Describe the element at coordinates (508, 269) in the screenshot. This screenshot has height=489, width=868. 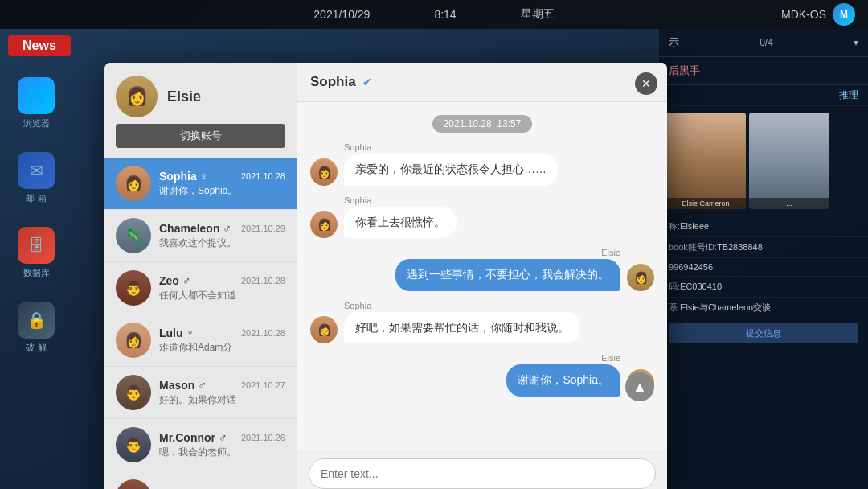
I see `msg-content-3: Elsie 遇到一些事情，不要担心，我会解决的。` at that location.